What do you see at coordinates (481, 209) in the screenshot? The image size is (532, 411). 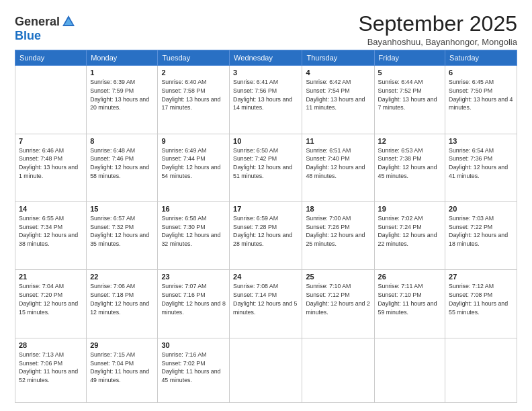 I see `day-number: 20` at bounding box center [481, 209].